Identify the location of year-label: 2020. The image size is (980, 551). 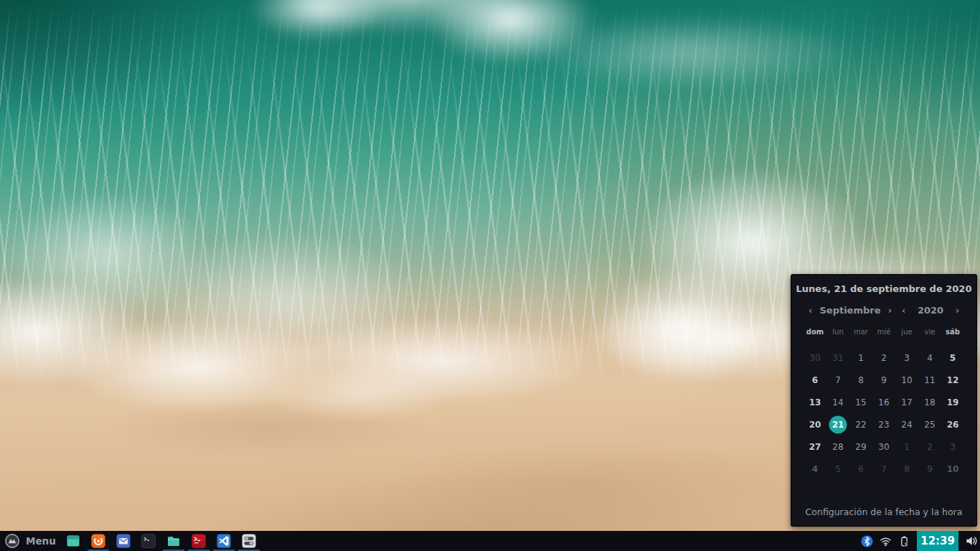
(930, 310).